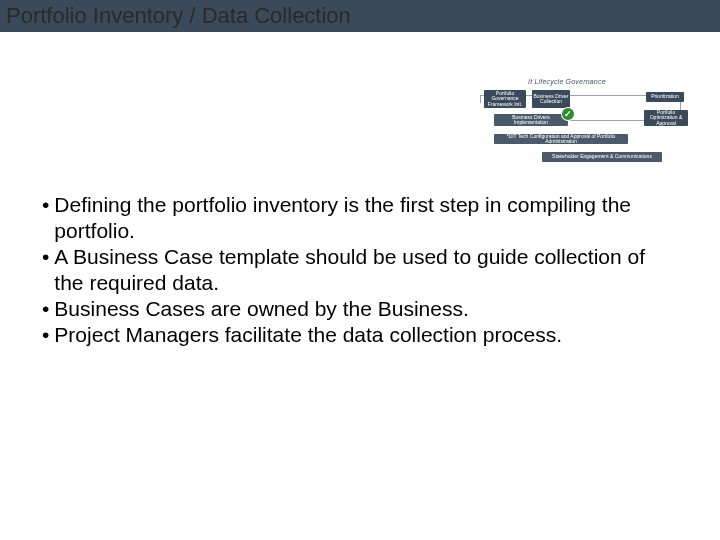  What do you see at coordinates (357, 309) in the screenshot?
I see `bullet-item: • Business Cases are owned by the Busine…` at bounding box center [357, 309].